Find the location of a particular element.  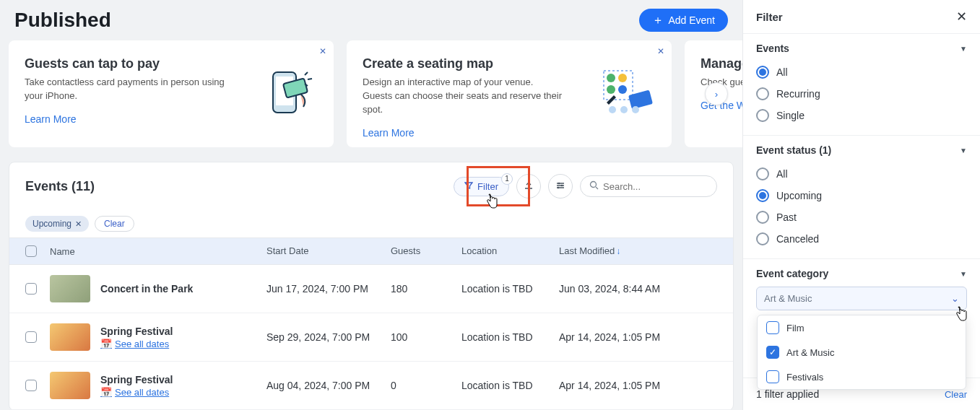

category-option-film: Film is located at coordinates (862, 328).